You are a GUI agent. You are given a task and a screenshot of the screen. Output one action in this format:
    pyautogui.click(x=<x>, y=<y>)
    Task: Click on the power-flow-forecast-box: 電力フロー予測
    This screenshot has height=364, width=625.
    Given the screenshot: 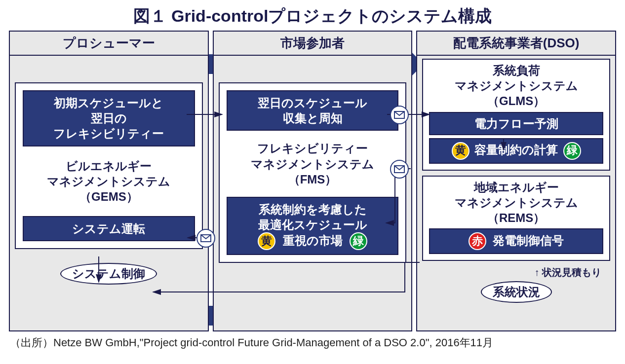 What is the action you would take?
    pyautogui.click(x=516, y=123)
    